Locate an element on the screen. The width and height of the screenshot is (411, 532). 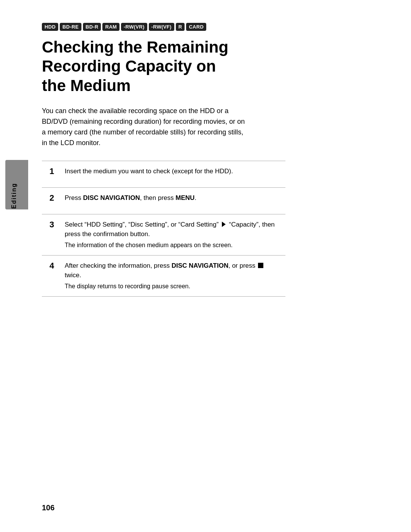
badge-rw-vf: -RW(VF) is located at coordinates (161, 27).